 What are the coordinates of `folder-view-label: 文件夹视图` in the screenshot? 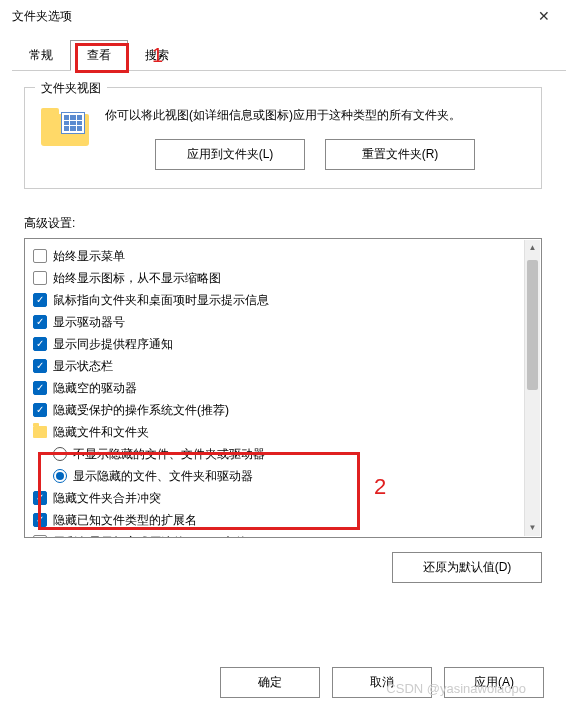 It's located at (71, 88).